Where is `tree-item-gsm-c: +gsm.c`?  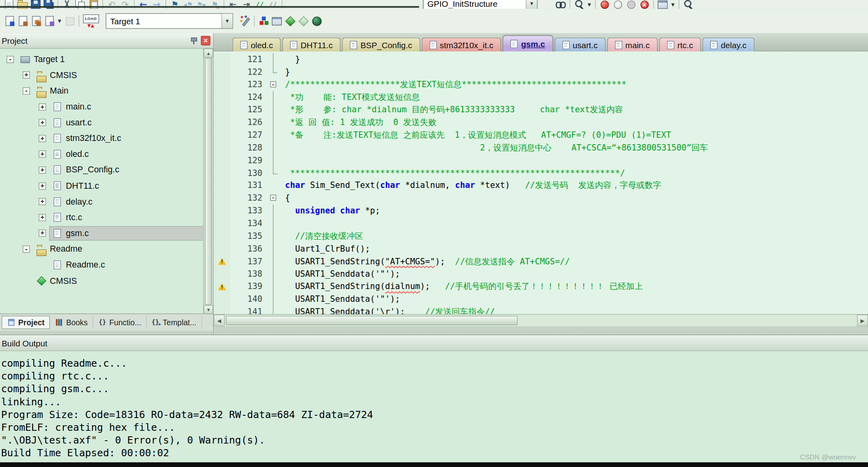
tree-item-gsm-c: +gsm.c is located at coordinates (102, 233).